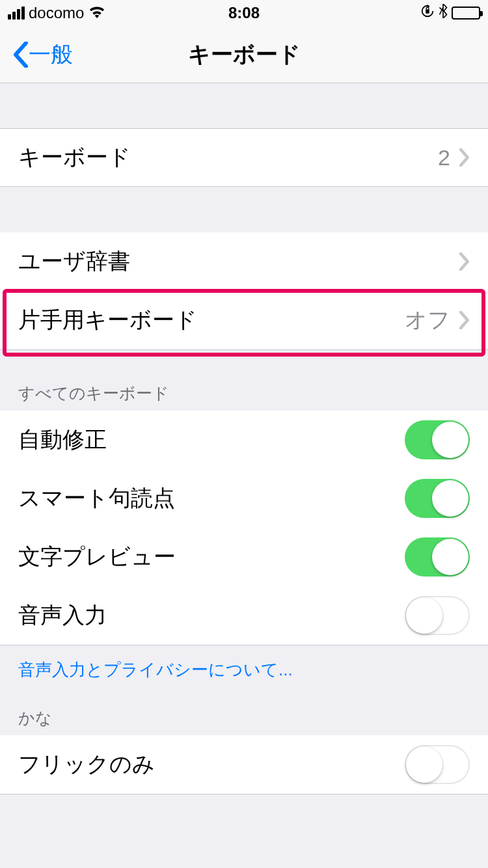 Image resolution: width=488 pixels, height=868 pixels. What do you see at coordinates (244, 55) in the screenshot?
I see `navigation-bar: 一般 キーボード` at bounding box center [244, 55].